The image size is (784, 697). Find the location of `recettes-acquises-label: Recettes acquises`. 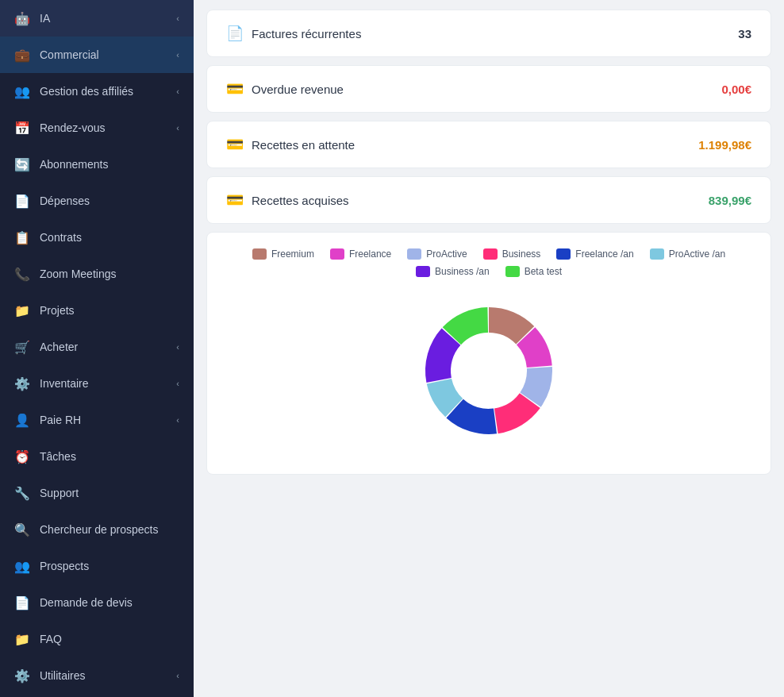

recettes-acquises-label: Recettes acquises is located at coordinates (300, 200).